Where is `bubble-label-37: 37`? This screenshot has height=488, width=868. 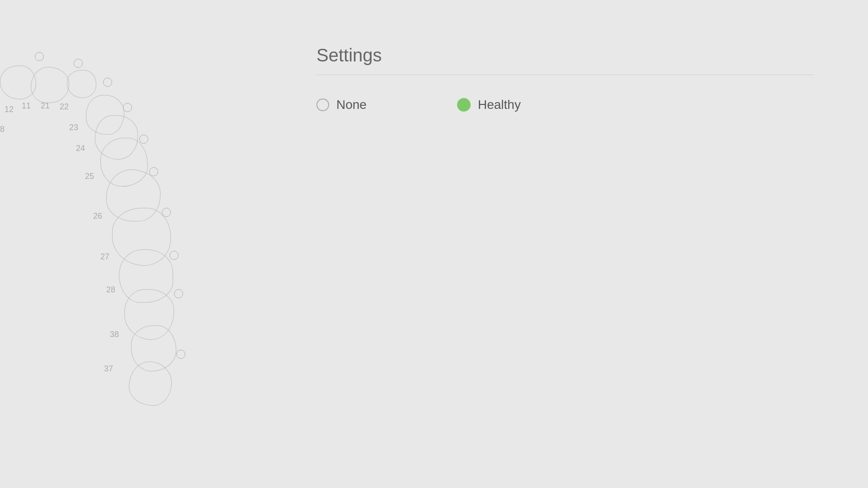
bubble-label-37: 37 is located at coordinates (108, 369).